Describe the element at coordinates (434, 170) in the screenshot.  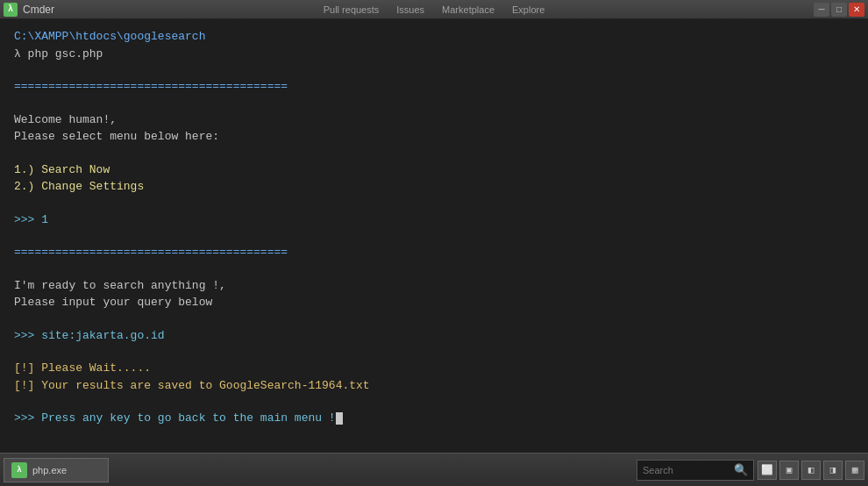
I see `menu-option1: 1.) Search Now` at that location.